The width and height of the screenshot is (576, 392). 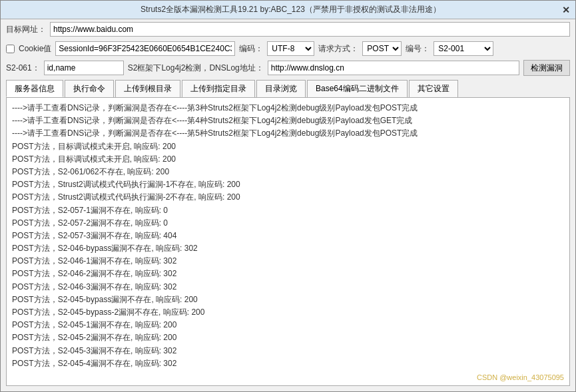 I want to click on log-line: POST方法，S2-046-1漏洞不存在, 响应码: 302, so click(x=288, y=261).